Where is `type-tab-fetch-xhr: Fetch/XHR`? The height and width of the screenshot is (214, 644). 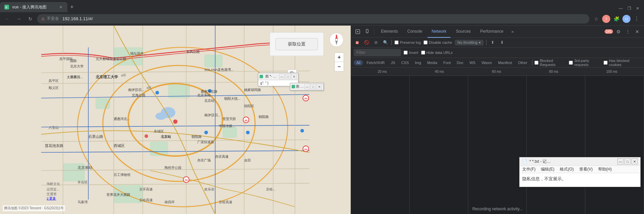
type-tab-fetch-xhr: Fetch/XHR is located at coordinates (376, 63).